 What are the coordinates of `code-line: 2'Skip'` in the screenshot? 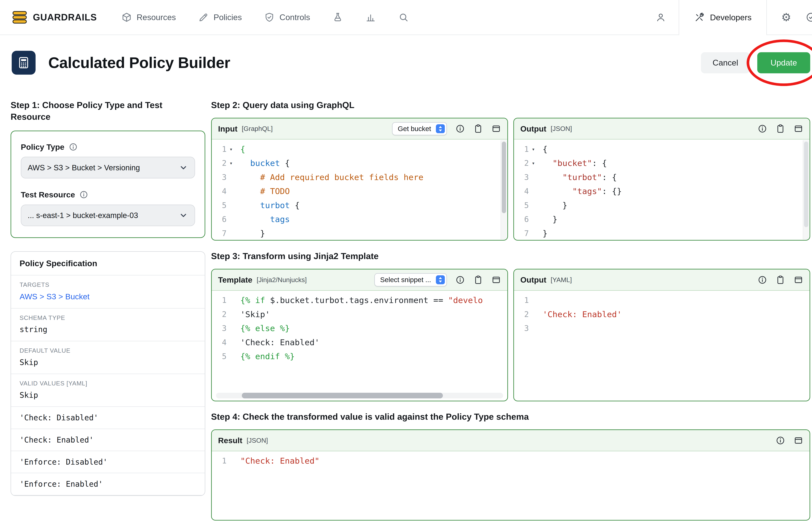 It's located at (360, 314).